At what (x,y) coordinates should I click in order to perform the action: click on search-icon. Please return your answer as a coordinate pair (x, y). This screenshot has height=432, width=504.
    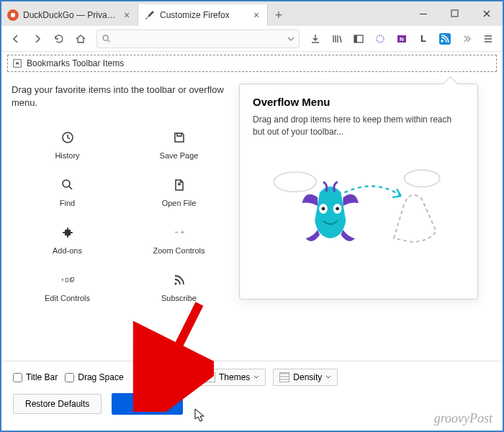
    Looking at the image, I should click on (107, 39).